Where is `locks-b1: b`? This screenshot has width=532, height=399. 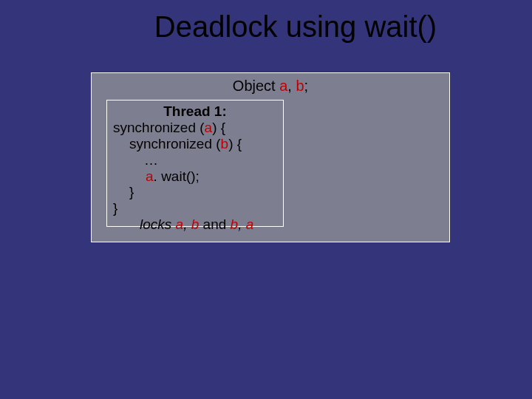
locks-b1: b is located at coordinates (195, 225).